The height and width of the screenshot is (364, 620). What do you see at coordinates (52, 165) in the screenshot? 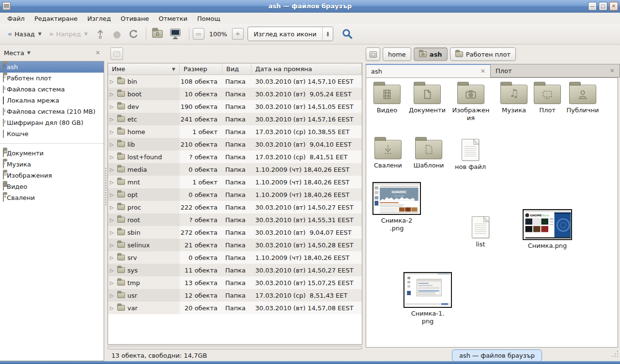
I see `sidebar-item: Музика` at bounding box center [52, 165].